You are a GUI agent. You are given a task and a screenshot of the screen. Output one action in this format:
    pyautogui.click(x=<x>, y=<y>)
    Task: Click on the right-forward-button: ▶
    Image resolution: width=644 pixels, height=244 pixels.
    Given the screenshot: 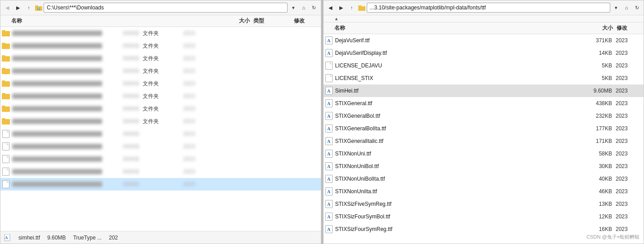 What is the action you would take?
    pyautogui.click(x=341, y=8)
    